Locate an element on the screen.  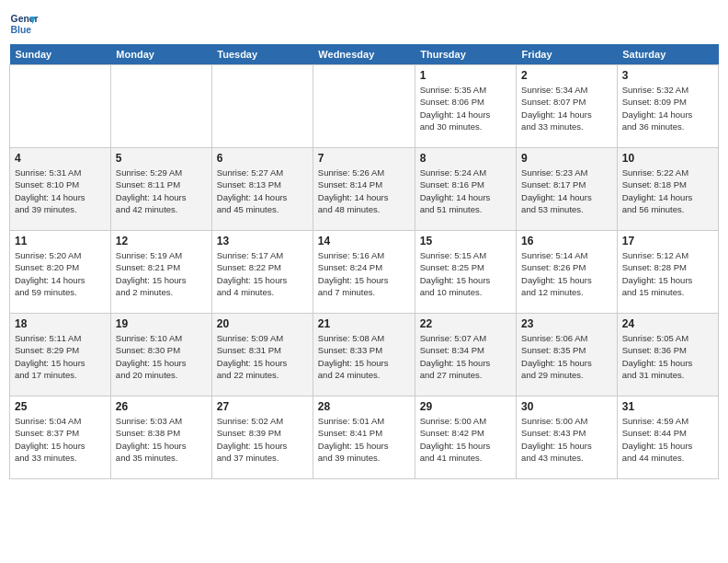
day-info: Sunrise: 5:07 AM Sunset: 8:34 PM Dayligh… is located at coordinates (465, 357).